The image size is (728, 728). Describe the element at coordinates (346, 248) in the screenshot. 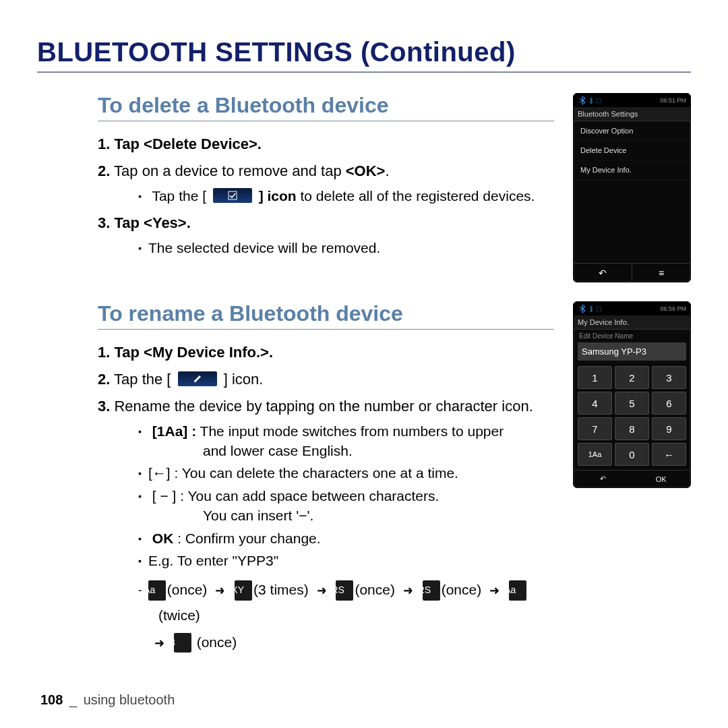

I see `bullet: The selected device will be removed.` at that location.